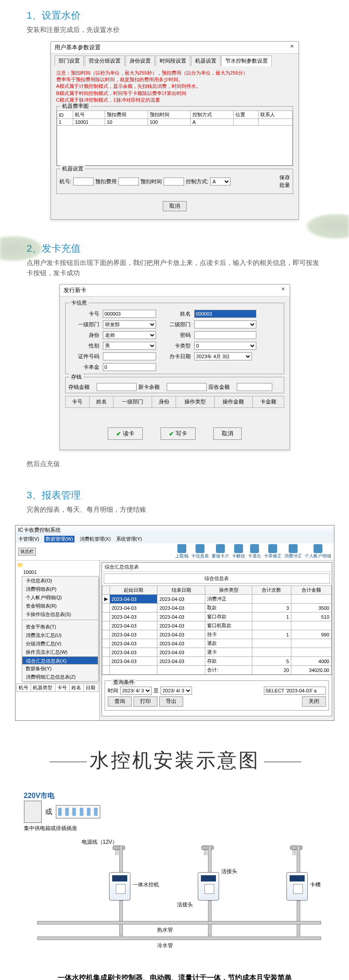 This screenshot has height=980, width=349. I want to click on rate-table-row: 1 10001 10 100 A, so click(175, 122).